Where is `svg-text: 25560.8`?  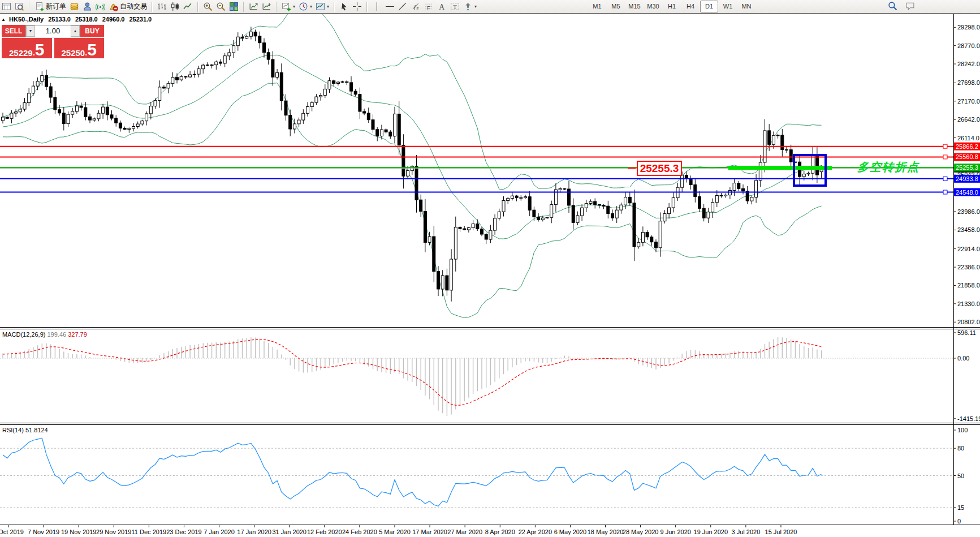 svg-text: 25560.8 is located at coordinates (967, 157).